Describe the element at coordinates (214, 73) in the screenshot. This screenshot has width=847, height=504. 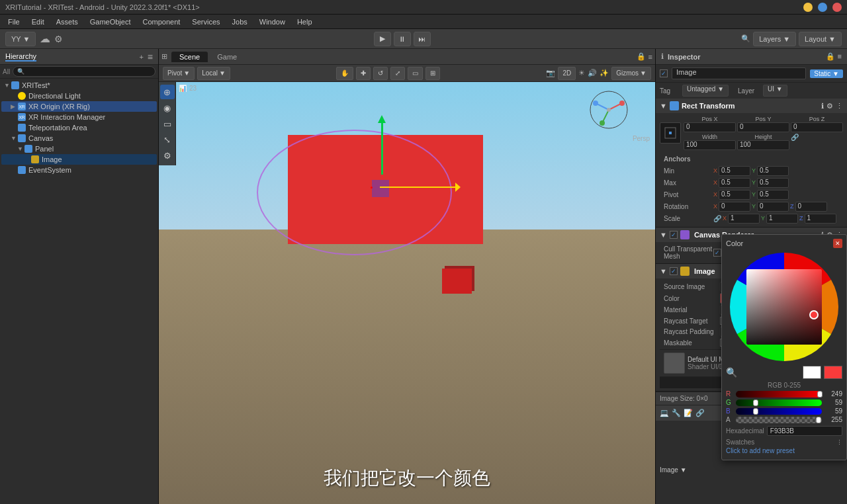
I see `local-dropdown: Local ▼` at that location.